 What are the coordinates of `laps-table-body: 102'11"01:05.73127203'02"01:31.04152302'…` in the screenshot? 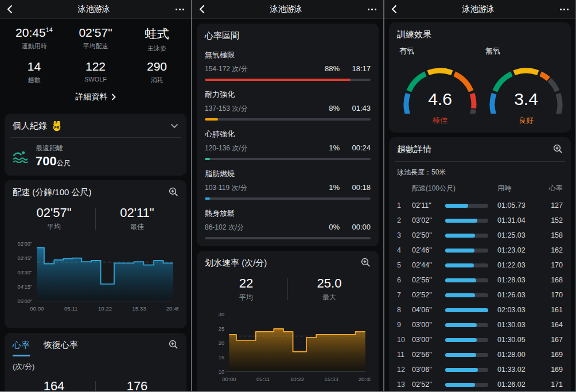 It's located at (480, 295).